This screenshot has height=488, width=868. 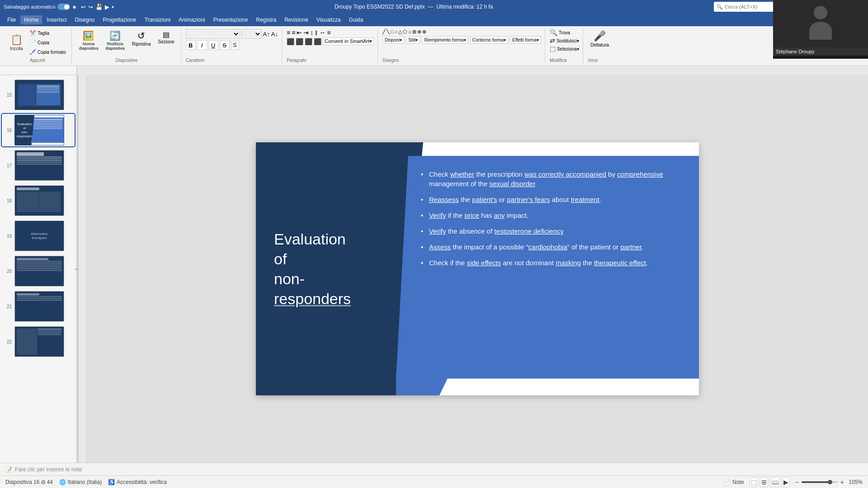 I want to click on align-right-icon: ⬛, so click(x=308, y=42).